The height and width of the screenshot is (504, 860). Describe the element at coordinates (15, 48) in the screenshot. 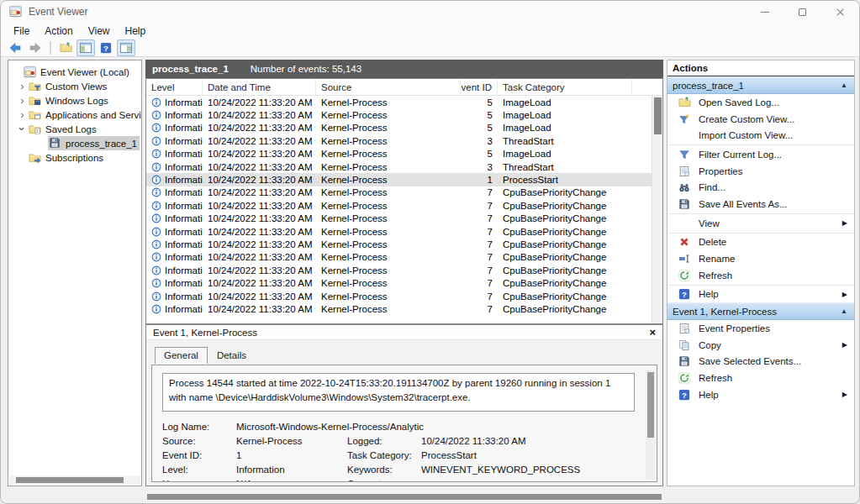

I see `back-icon` at that location.